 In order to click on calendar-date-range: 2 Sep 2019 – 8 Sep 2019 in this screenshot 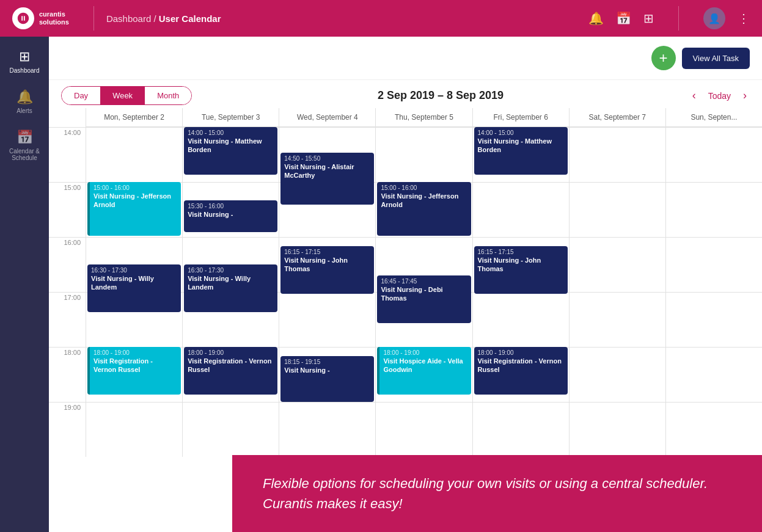, I will do `click(440, 95)`.